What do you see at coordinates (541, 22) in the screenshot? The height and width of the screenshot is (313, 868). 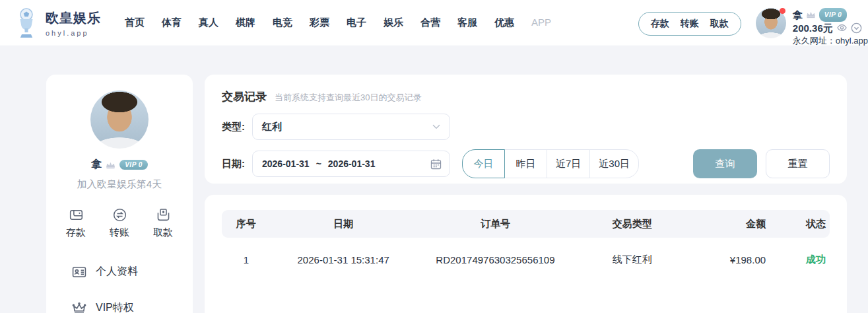 I see `nav-item-app: APP` at bounding box center [541, 22].